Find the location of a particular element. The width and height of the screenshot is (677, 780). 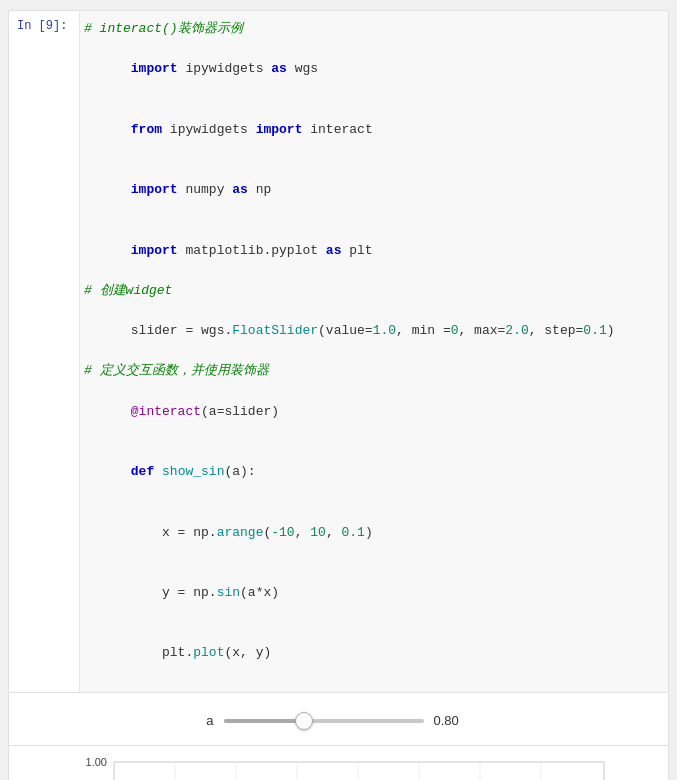

slider-track is located at coordinates (324, 721).